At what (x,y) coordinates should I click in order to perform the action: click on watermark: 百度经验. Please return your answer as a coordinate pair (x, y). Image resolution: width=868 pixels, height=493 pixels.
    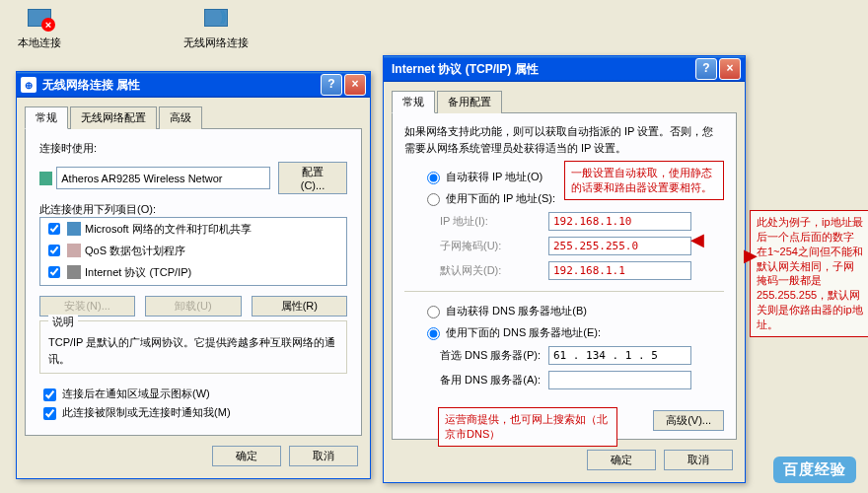
    Looking at the image, I should click on (815, 469).